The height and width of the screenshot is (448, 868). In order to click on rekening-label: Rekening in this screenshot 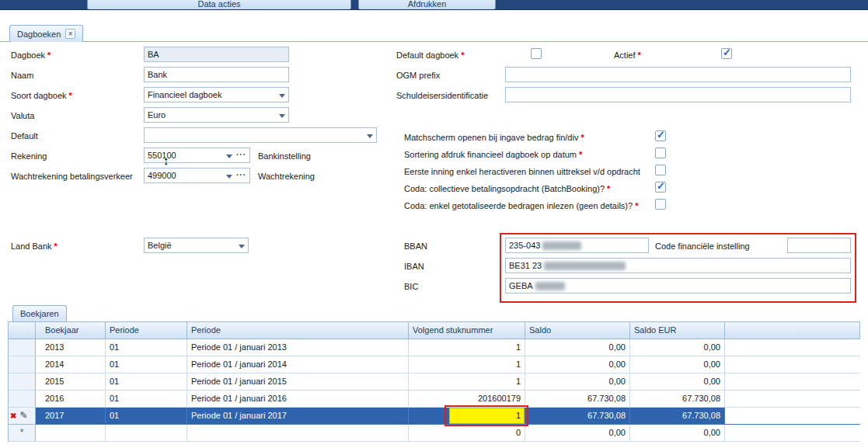, I will do `click(29, 156)`.